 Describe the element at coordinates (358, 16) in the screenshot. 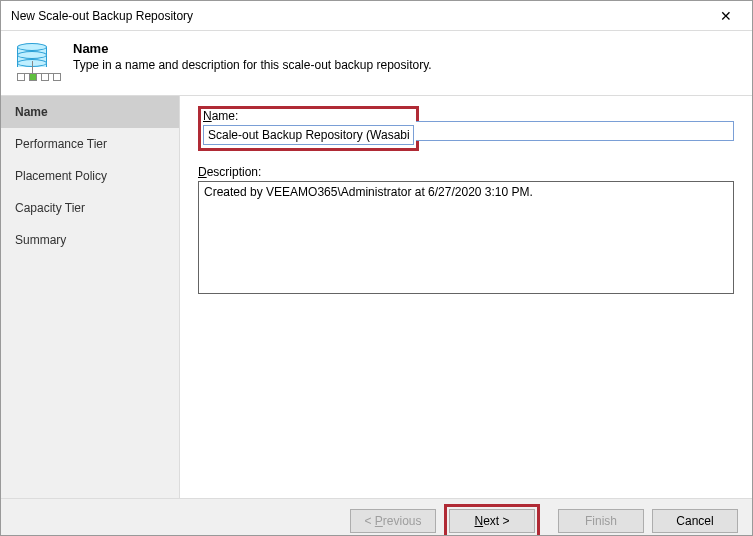

I see `window-title: New Scale-out Backup Repository` at that location.